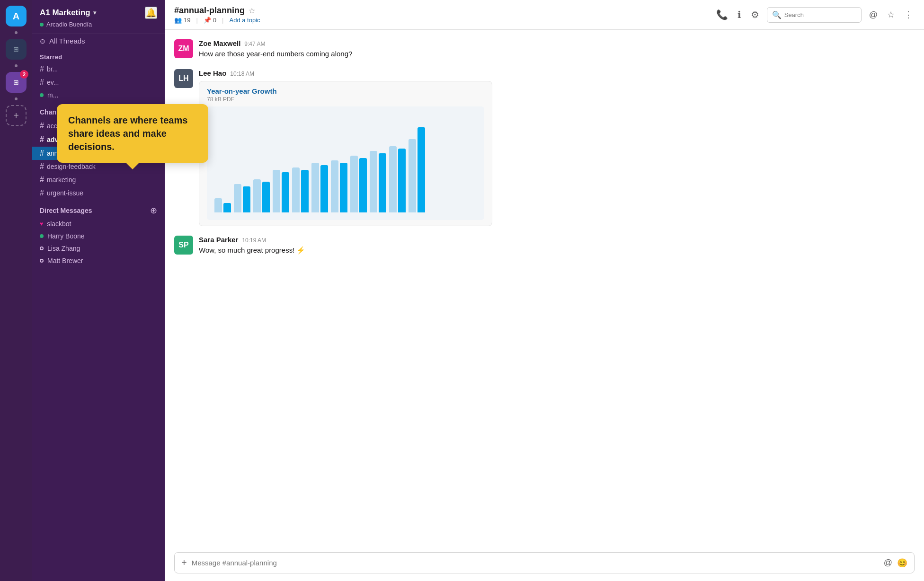 This screenshot has width=924, height=581. Describe the element at coordinates (98, 17) in the screenshot. I see `sidebar-header: A1 Marketing ▾ 🔔 Arcadio Buendía` at that location.